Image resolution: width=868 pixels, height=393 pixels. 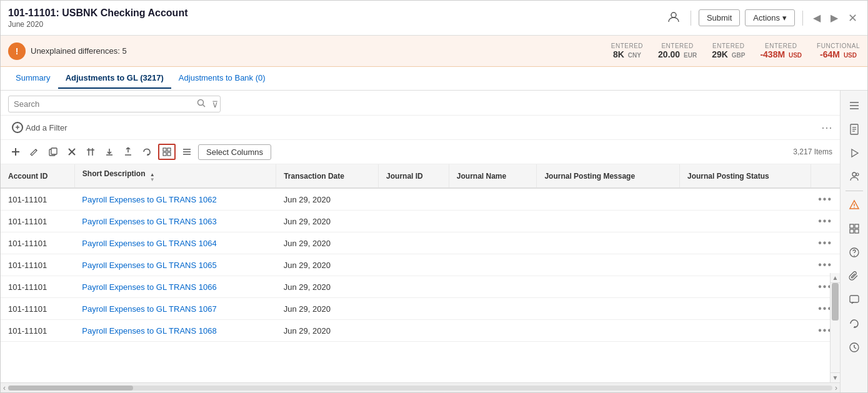 What do you see at coordinates (152, 180) in the screenshot?
I see `sort-down-icon: ▼` at bounding box center [152, 180].